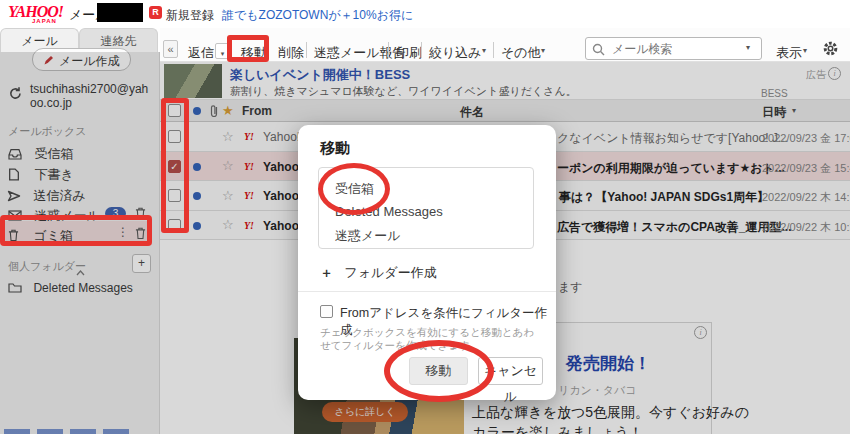 This screenshot has height=434, width=850. Describe the element at coordinates (123, 232) in the screenshot. I see `kebab-menu-icon: ⋮` at that location.